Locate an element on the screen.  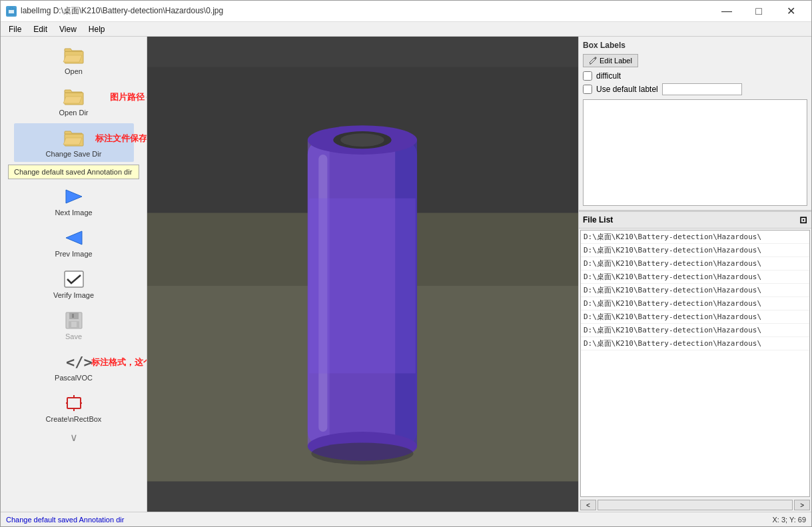
label-text-area is located at coordinates (695, 153).